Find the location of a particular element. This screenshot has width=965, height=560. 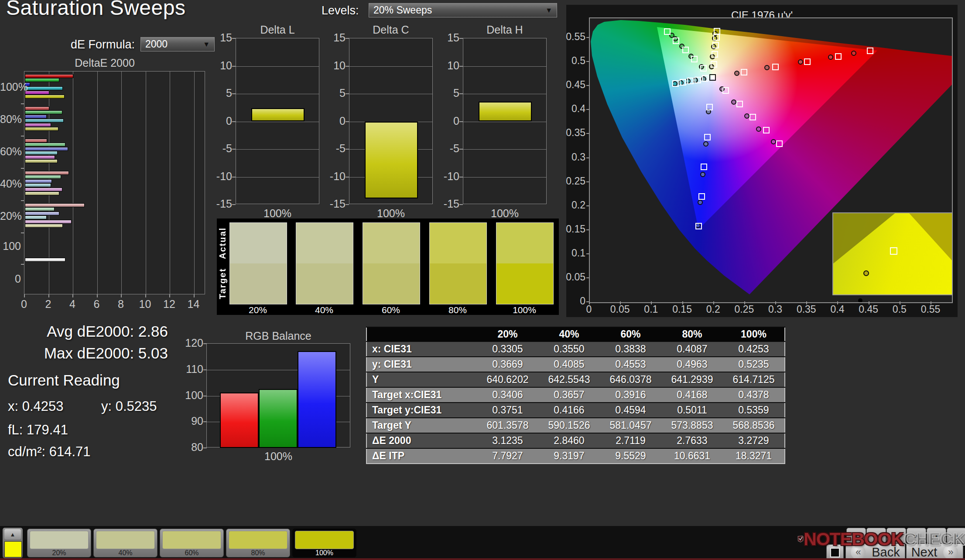

delta-ylabel: 0 is located at coordinates (222, 121).